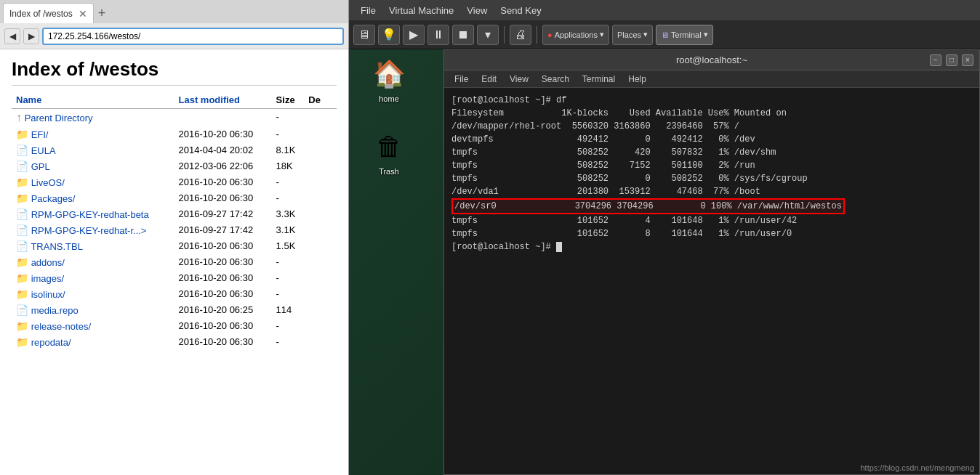 The height and width of the screenshot is (475, 980). What do you see at coordinates (29, 100) in the screenshot?
I see `col-name-header: Name` at bounding box center [29, 100].